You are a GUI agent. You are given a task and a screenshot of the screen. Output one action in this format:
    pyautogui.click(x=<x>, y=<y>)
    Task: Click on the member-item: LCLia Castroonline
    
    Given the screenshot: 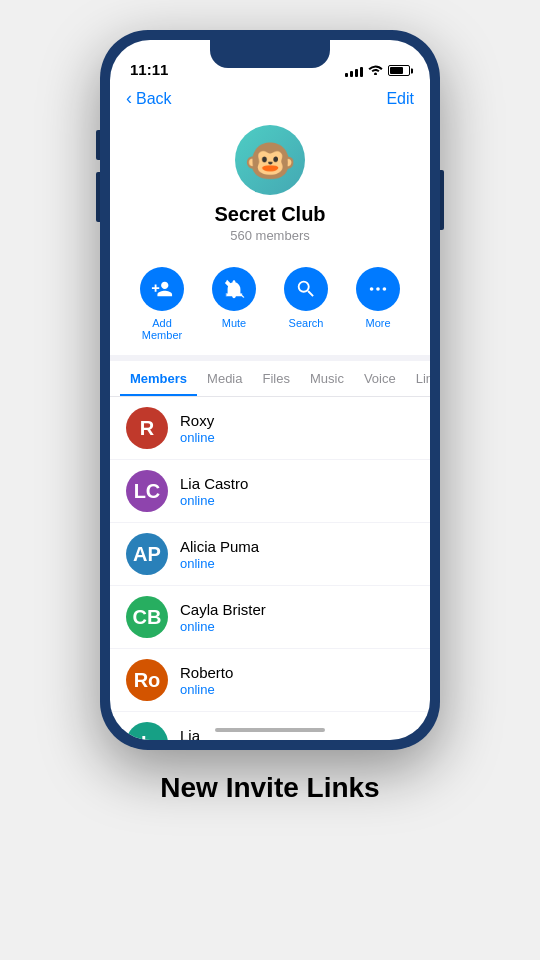 What is the action you would take?
    pyautogui.click(x=270, y=492)
    